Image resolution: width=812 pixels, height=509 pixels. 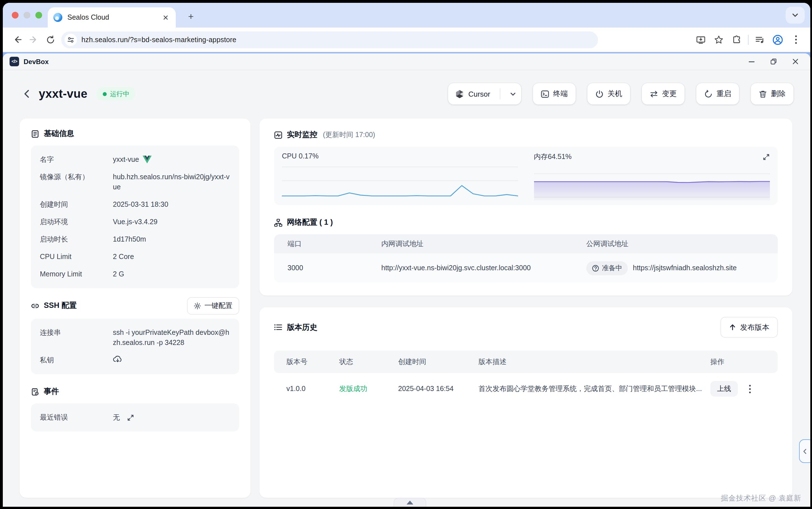 I want to click on status-badge: 运行中, so click(x=116, y=94).